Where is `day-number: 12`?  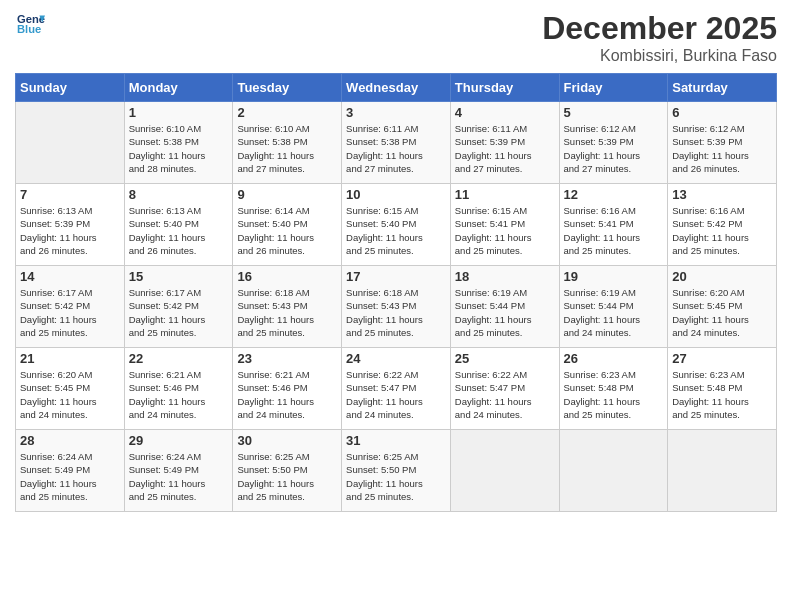
day-number: 12 is located at coordinates (614, 194).